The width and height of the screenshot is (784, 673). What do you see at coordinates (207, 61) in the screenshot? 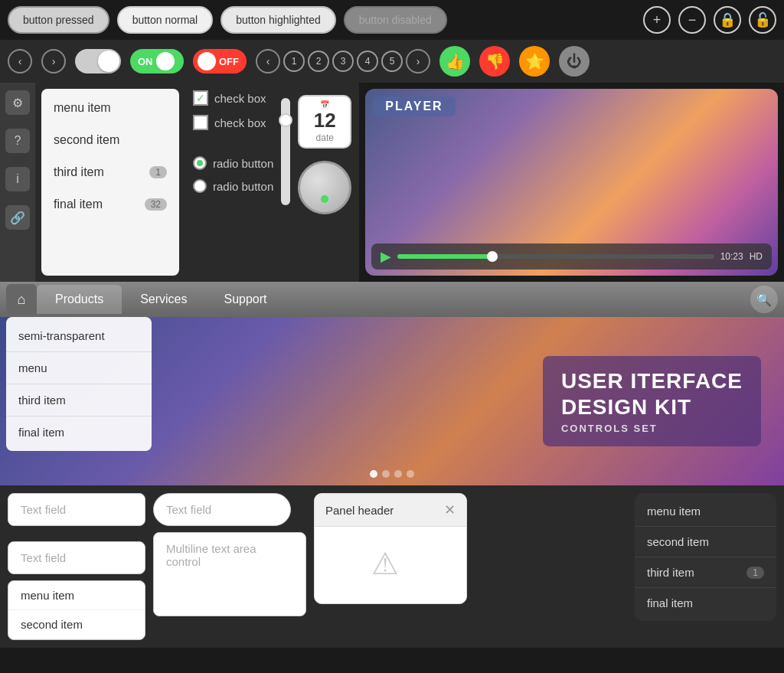
I see `toggle-off-knob` at bounding box center [207, 61].